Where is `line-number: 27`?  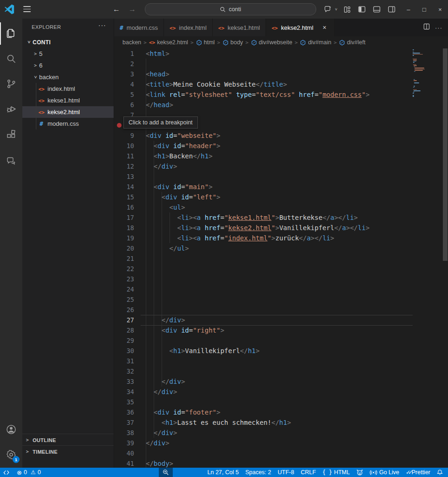
line-number: 27 is located at coordinates (124, 320).